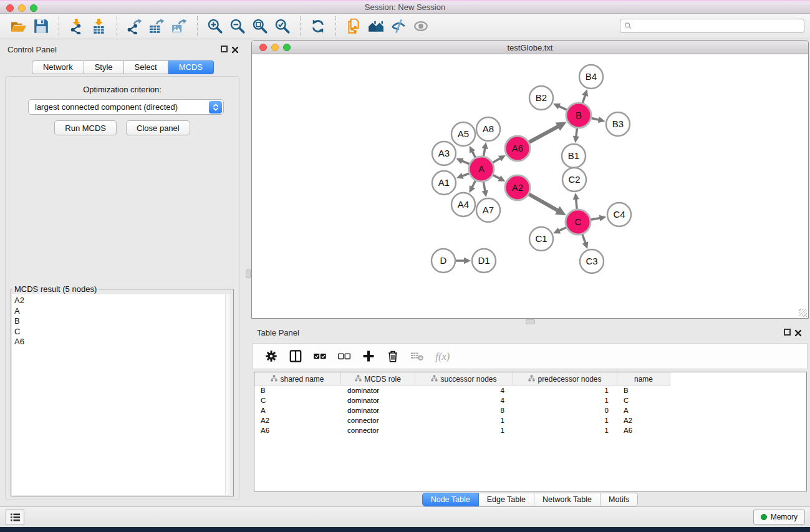 Image resolution: width=810 pixels, height=532 pixels. What do you see at coordinates (99, 26) in the screenshot?
I see `import-table-icon` at bounding box center [99, 26].